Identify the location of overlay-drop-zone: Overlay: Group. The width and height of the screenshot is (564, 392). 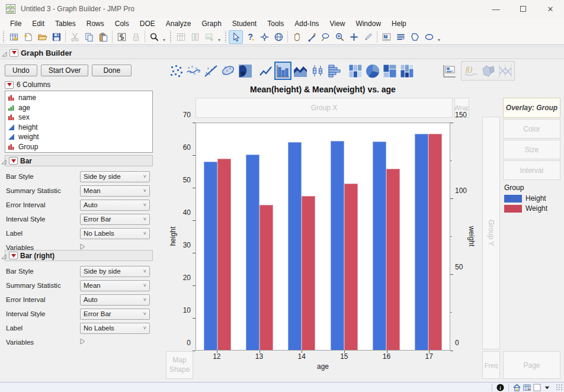
(532, 108).